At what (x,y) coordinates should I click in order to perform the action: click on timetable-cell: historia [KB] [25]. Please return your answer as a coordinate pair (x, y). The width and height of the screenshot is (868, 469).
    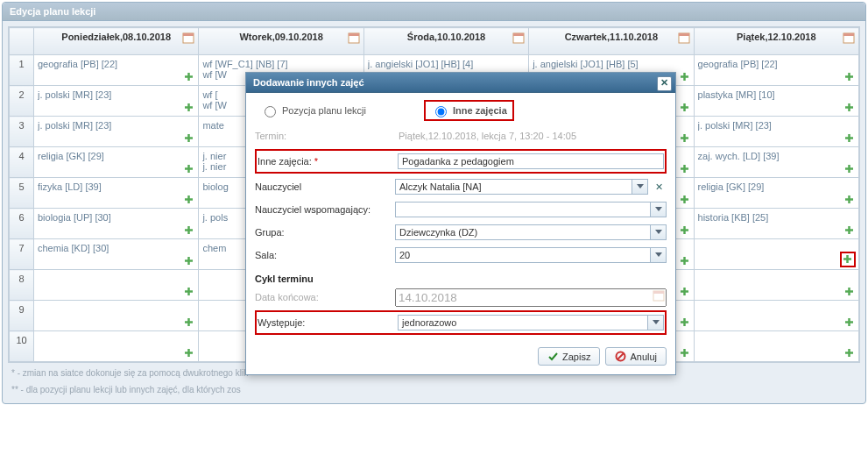
    Looking at the image, I should click on (776, 224).